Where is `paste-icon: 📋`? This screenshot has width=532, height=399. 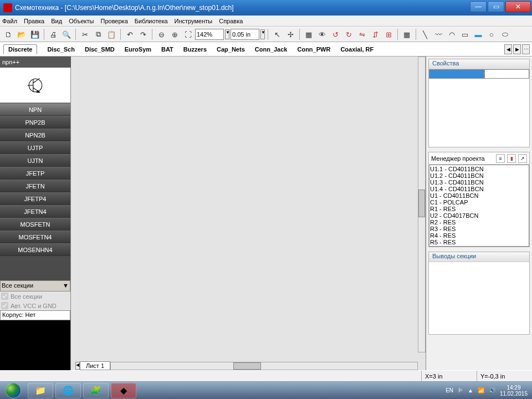
paste-icon: 📋 is located at coordinates (111, 34).